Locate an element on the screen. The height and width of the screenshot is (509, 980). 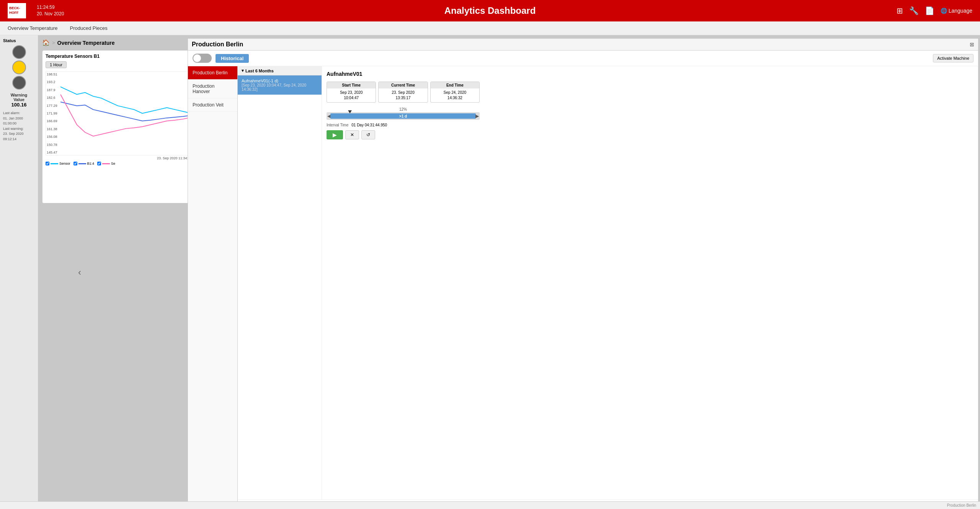
status-value: 100.16 is located at coordinates (19, 105).